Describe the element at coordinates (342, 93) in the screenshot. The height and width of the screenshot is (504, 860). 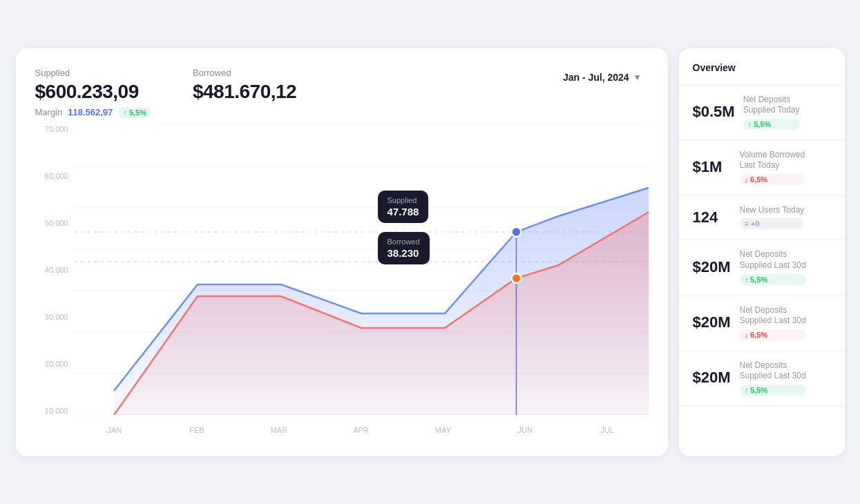
I see `chart-header: Supplied $600.233,09 Margin 118.562,97 ↑…` at that location.